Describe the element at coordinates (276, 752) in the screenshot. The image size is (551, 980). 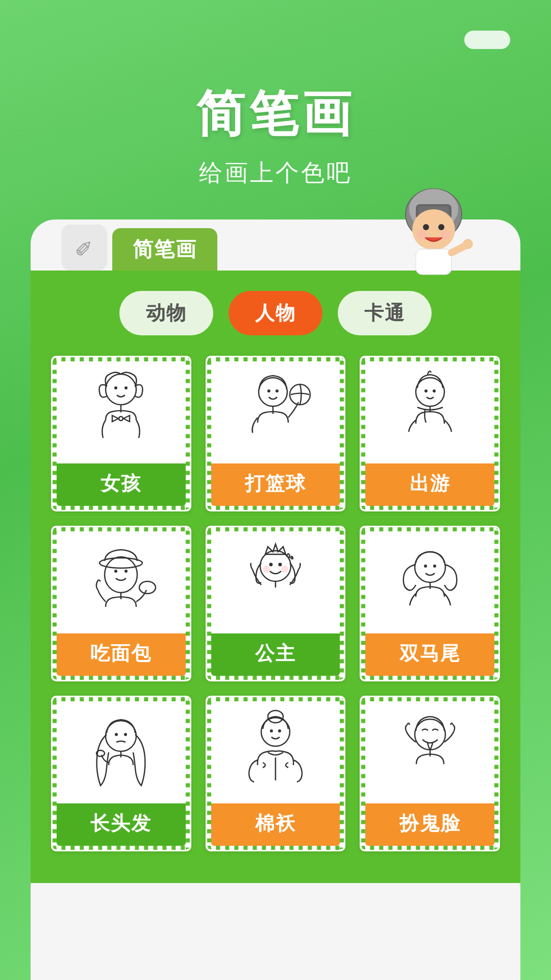
I see `drawing-jacket` at that location.